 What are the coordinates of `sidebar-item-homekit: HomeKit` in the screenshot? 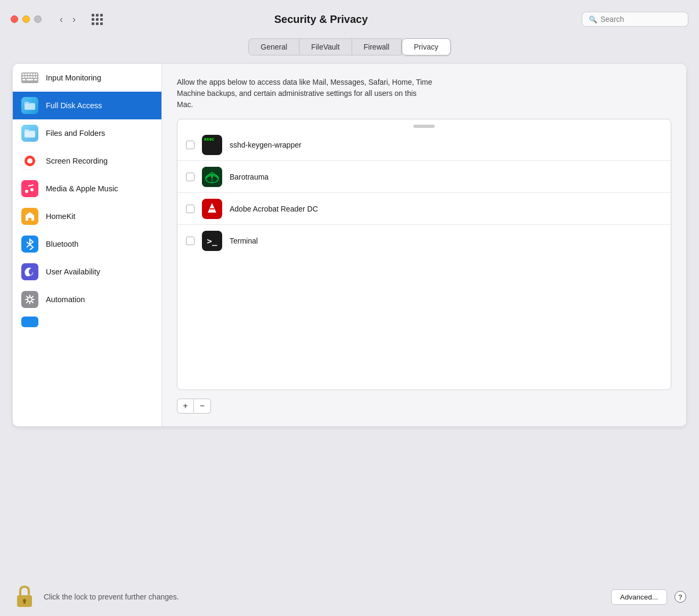 It's located at (87, 216).